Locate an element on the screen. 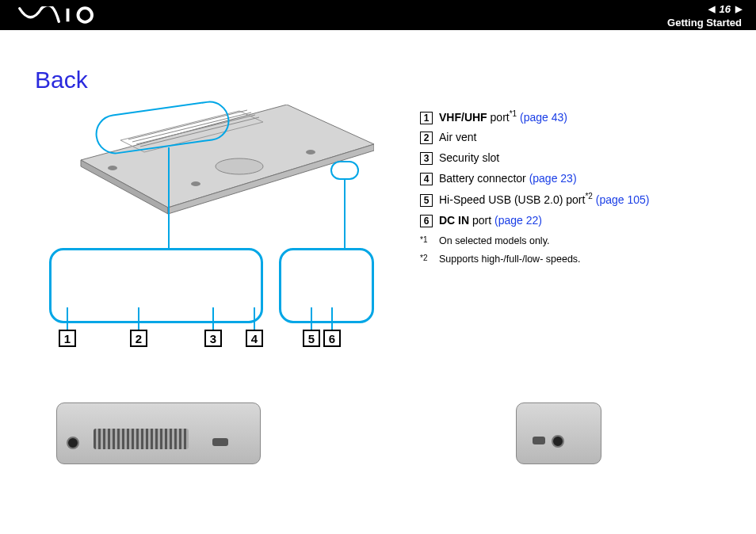 The image size is (756, 534). dc-in-port-icon is located at coordinates (558, 441).